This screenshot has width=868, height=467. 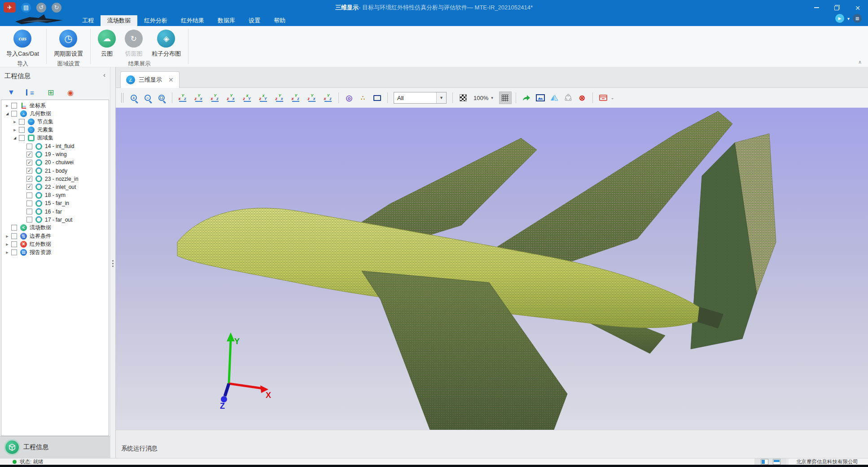 I want to click on zoom-out-button: −, so click(x=148, y=98).